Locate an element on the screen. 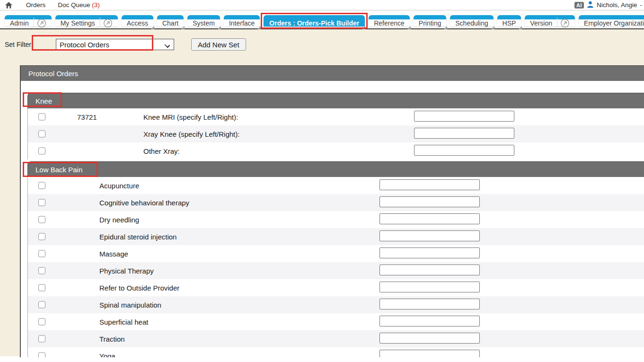  tab-label: System is located at coordinates (203, 23).